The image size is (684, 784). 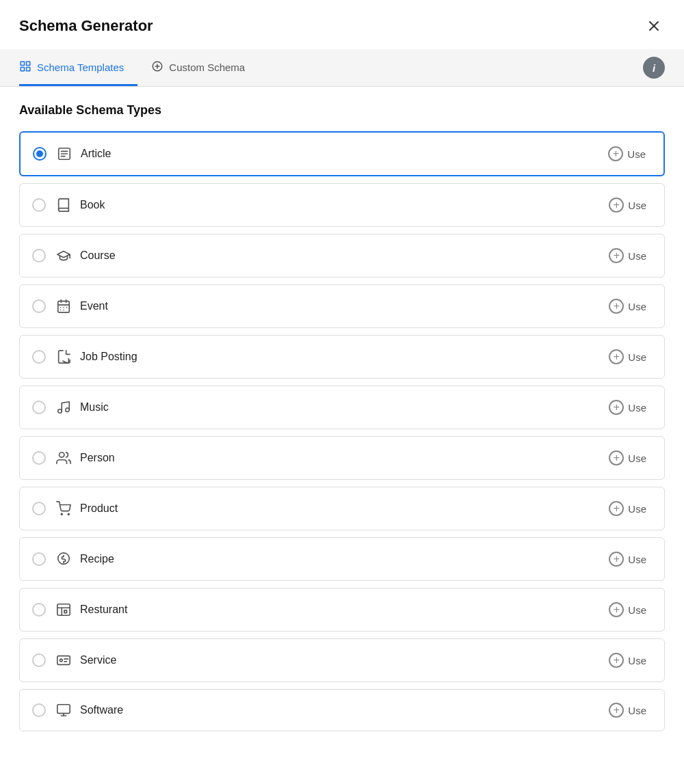 I want to click on software-icon, so click(x=64, y=710).